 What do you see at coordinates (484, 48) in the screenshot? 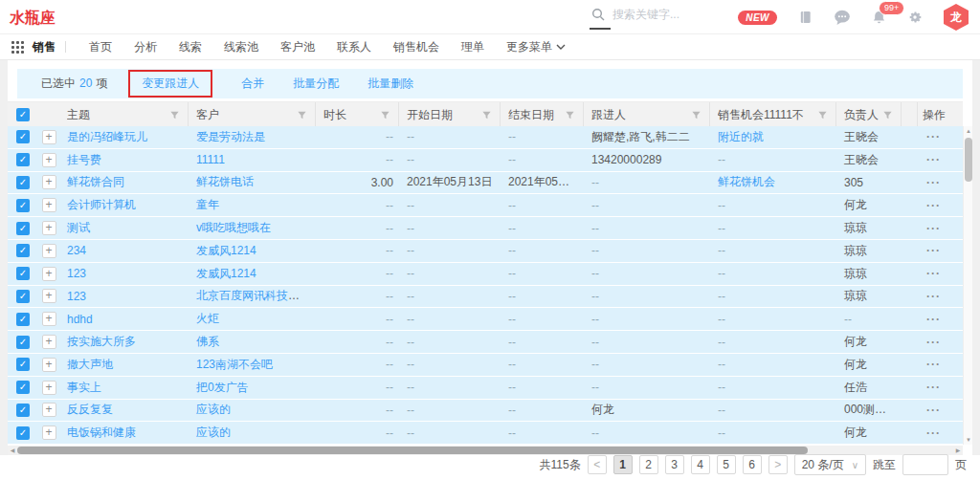
I see `nav-item: 理单` at bounding box center [484, 48].